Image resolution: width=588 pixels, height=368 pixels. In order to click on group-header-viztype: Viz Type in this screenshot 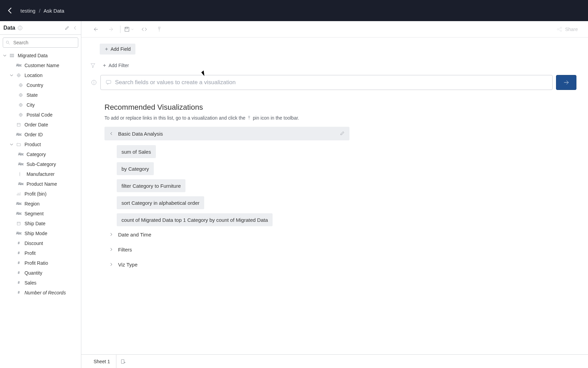, I will do `click(340, 264)`.